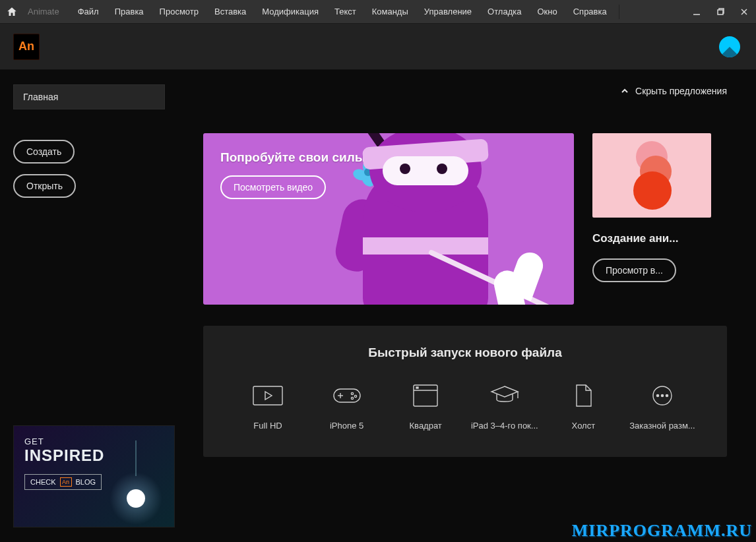 This screenshot has width=756, height=542. I want to click on preset-square: Квадрат, so click(425, 406).